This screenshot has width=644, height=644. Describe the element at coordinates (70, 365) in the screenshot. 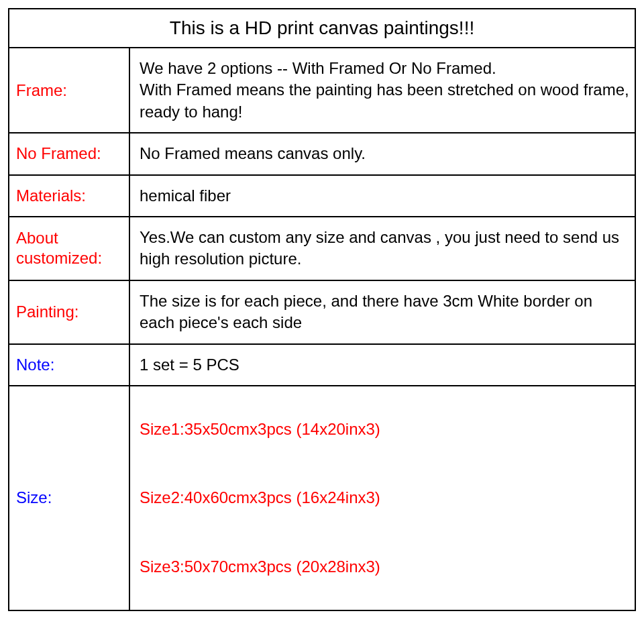

I see `label-note: Note:` at that location.